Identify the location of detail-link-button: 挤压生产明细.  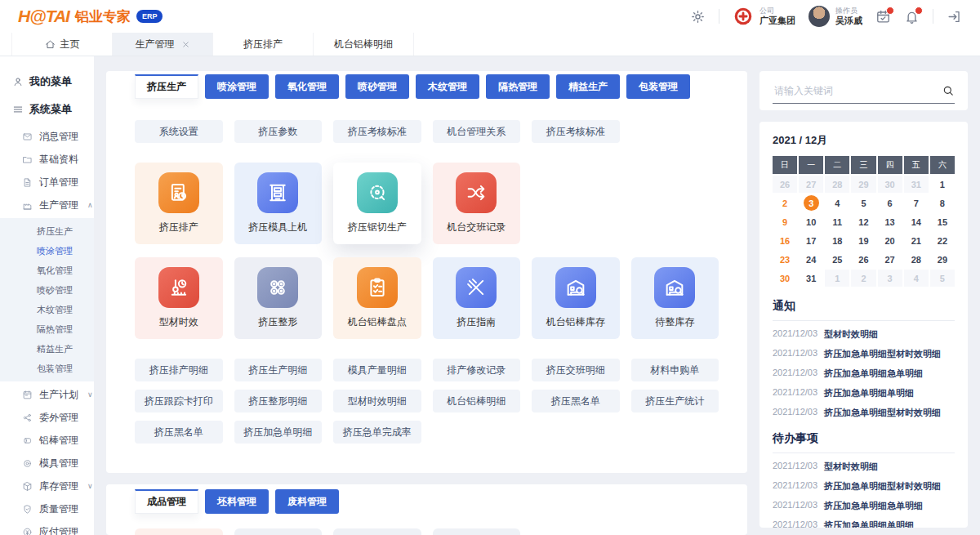
(278, 370).